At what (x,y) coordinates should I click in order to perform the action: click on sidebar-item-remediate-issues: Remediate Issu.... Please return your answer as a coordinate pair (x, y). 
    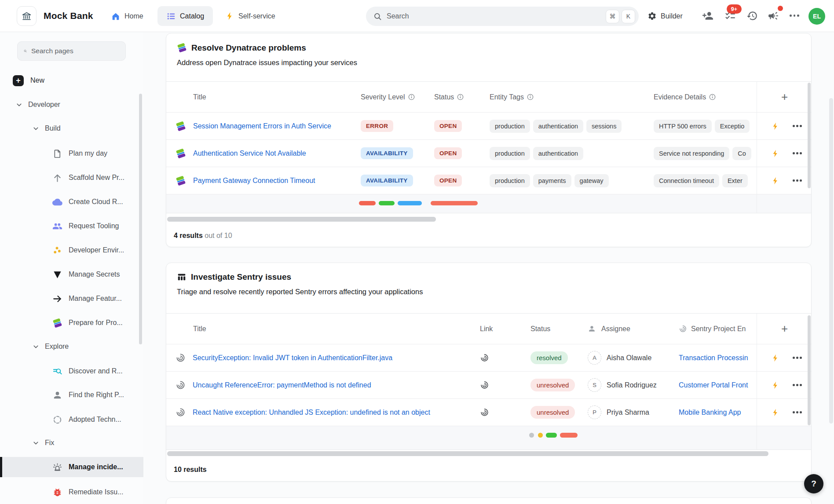
    Looking at the image, I should click on (72, 492).